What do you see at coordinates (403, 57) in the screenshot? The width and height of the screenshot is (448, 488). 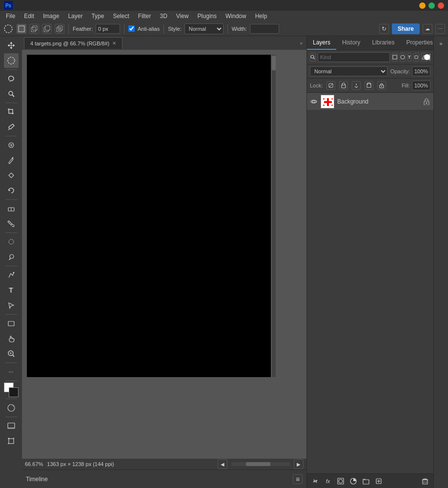 I see `filter-adjustment-btn` at bounding box center [403, 57].